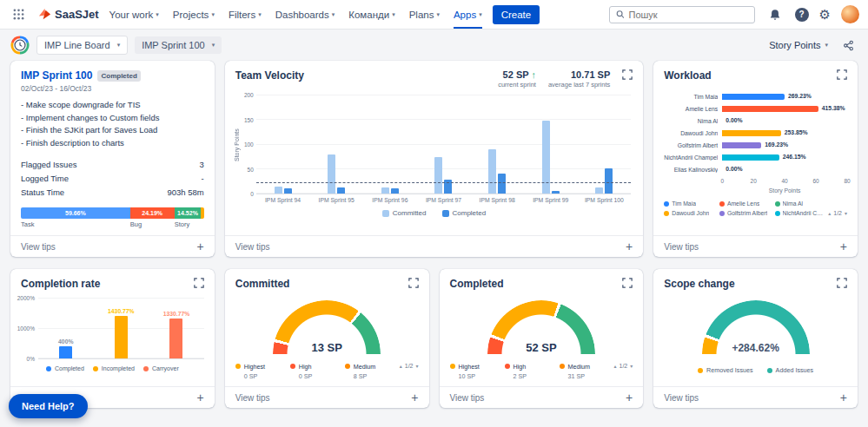 The width and height of the screenshot is (868, 427). I want to click on legend-item: Tim Maia, so click(689, 203).